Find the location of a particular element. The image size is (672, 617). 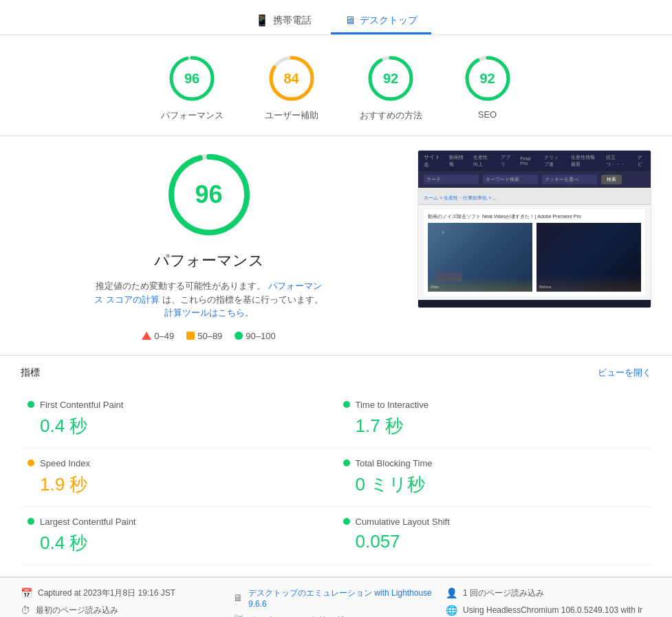

footer-first-load: ⏱ 最初のページ読み込み is located at coordinates (124, 611).